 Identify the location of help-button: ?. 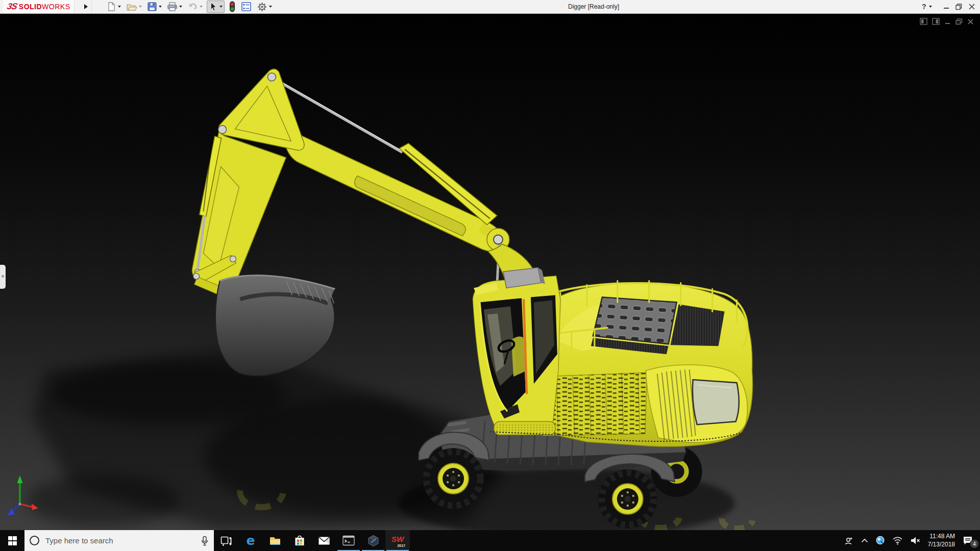
(927, 7).